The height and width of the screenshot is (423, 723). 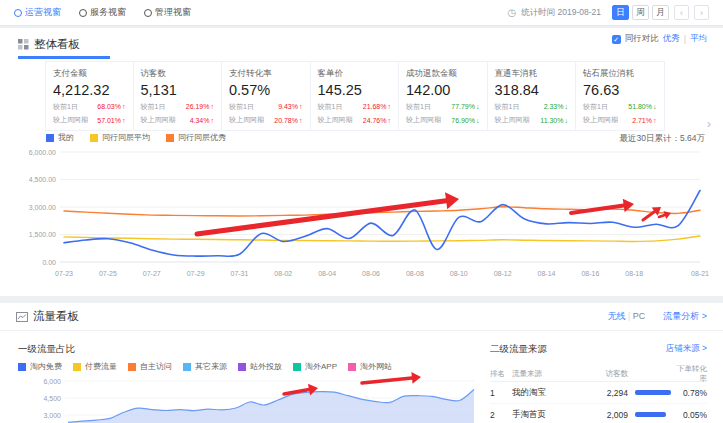 I want to click on metric-card: 支付转化率0.57%较前1日9.43%↑较上周同期20.78%↑, so click(x=266, y=96).